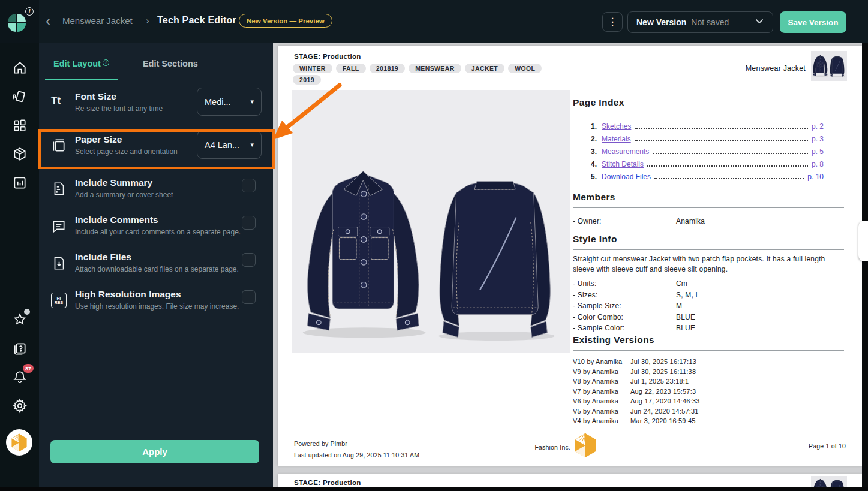 This screenshot has width=868, height=491. I want to click on tag-list: WINTER FALL 201819 MENSWEAR JACKET WOOL …, so click(422, 74).